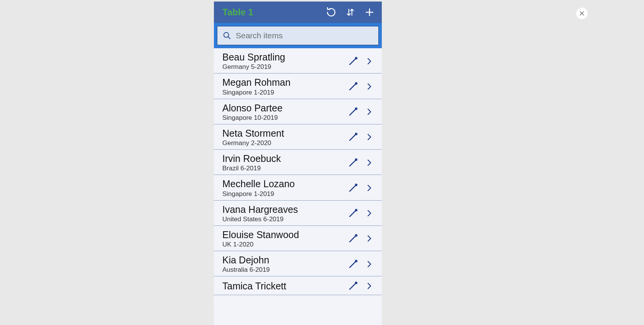  Describe the element at coordinates (283, 112) in the screenshot. I see `list-item-text: Alonso ParteeSingapore 10-2019` at that location.